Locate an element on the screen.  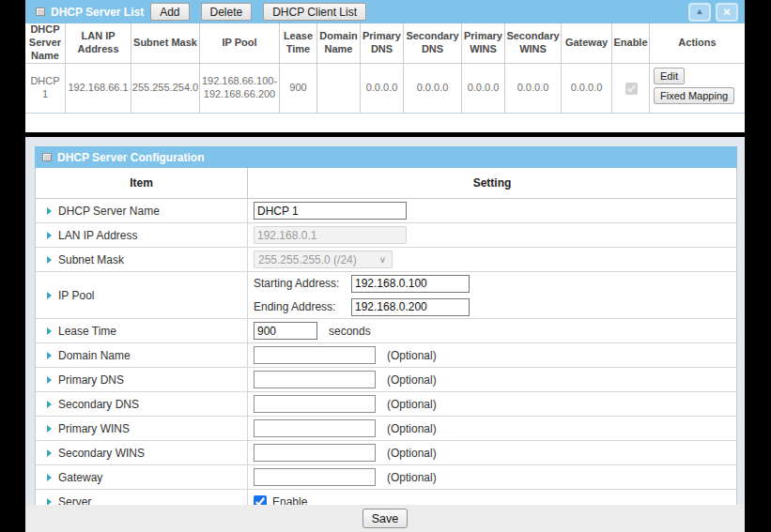
cell-gateway: 0.0.0.0 is located at coordinates (587, 88).